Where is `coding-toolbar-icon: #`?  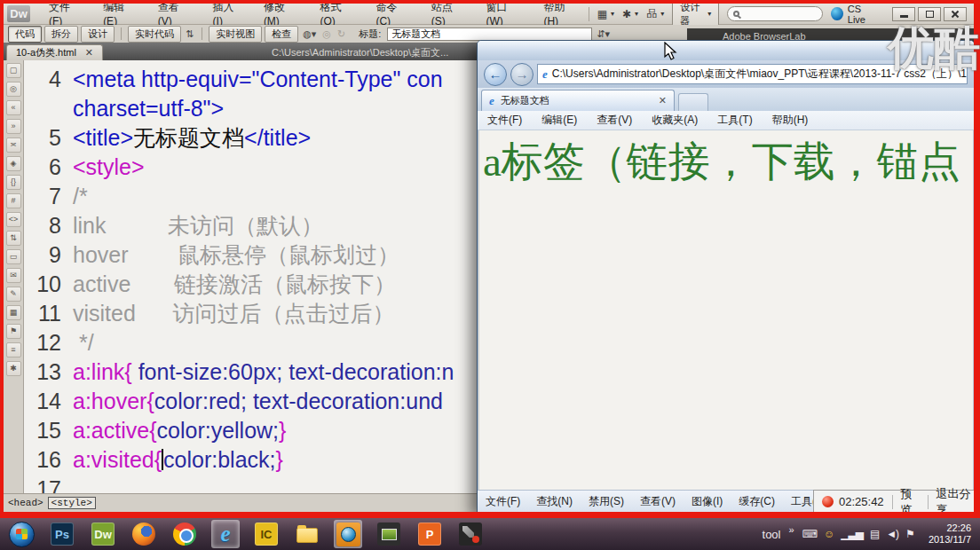
coding-toolbar-icon: # is located at coordinates (14, 200).